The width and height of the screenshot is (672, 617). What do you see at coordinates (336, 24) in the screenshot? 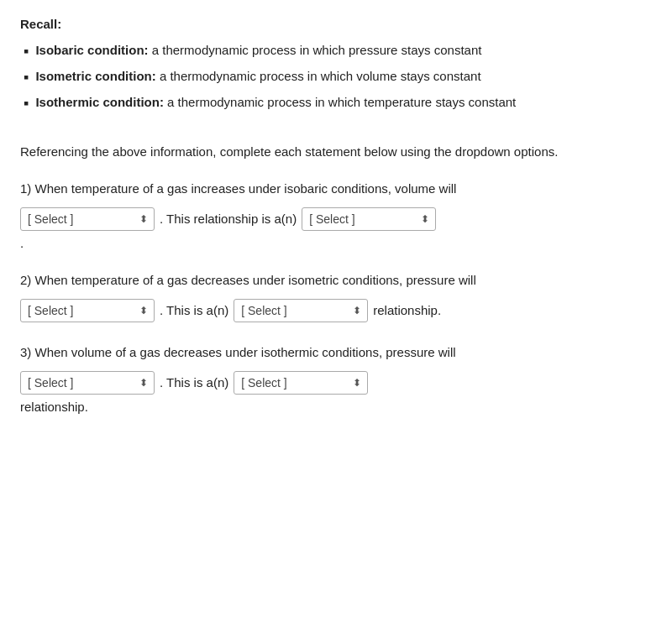
I see `recall-header: Recall:` at bounding box center [336, 24].